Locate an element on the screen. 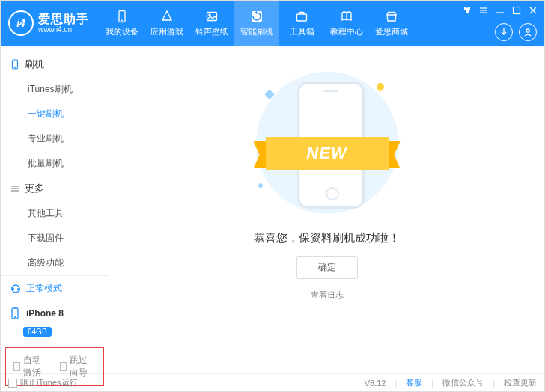 This screenshot has height=392, width=545. sidebar-group-label: 刷机 is located at coordinates (34, 64).